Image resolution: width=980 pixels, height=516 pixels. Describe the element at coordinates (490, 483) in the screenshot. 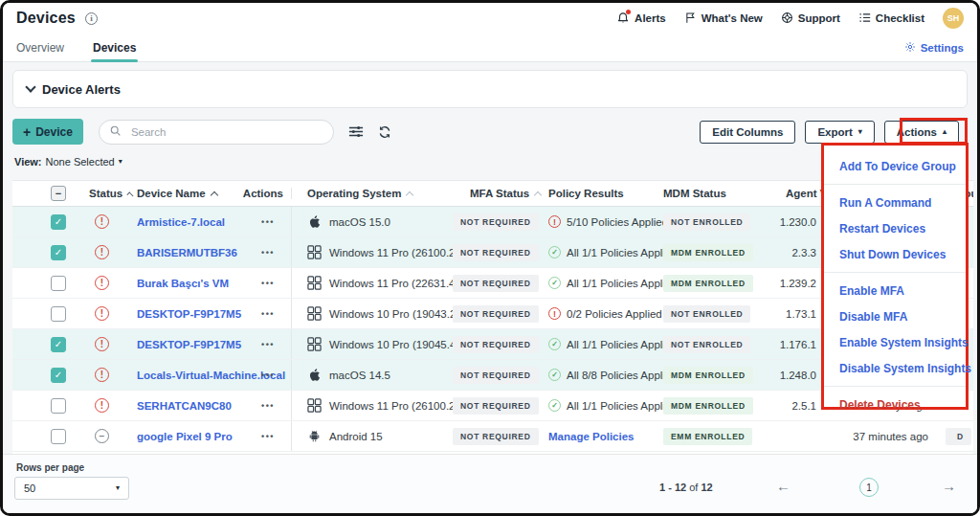

I see `table-footer: Rows per page 50 ▾ 1 - 12 of 12 ← 1 →` at that location.